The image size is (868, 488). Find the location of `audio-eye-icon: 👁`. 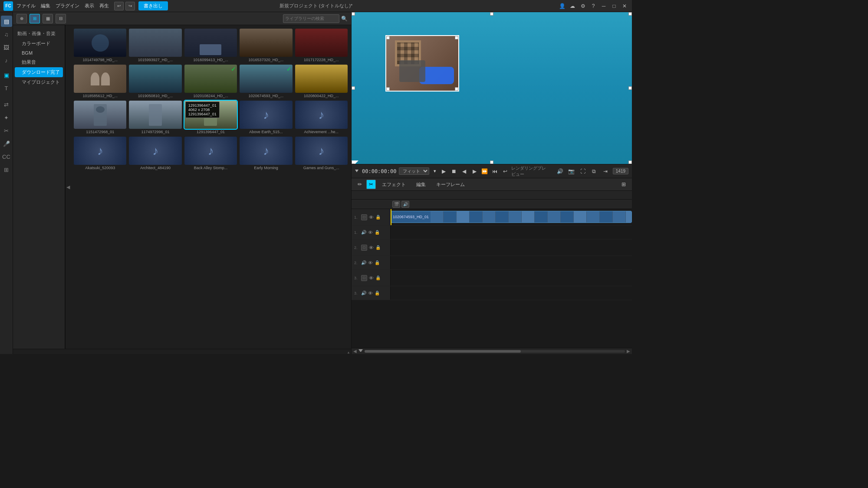

audio-eye-icon: 👁 is located at coordinates (371, 233).